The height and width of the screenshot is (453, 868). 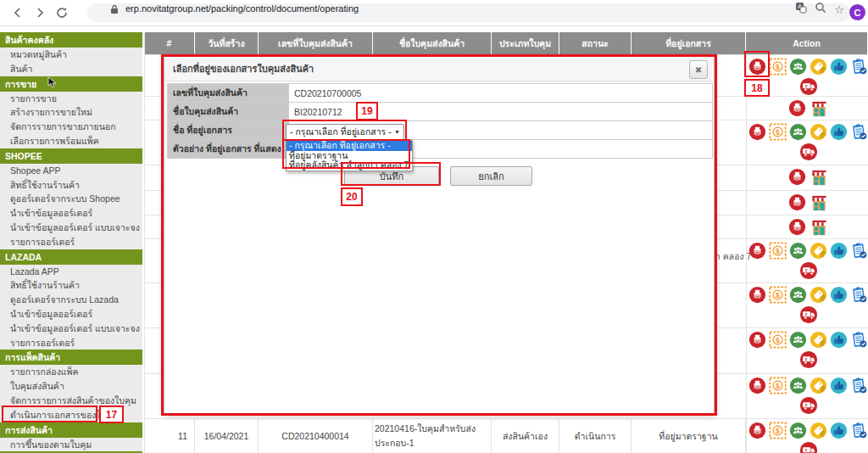 I want to click on column-header: เลขที่ใบคุมส่งสินค้า, so click(x=315, y=43).